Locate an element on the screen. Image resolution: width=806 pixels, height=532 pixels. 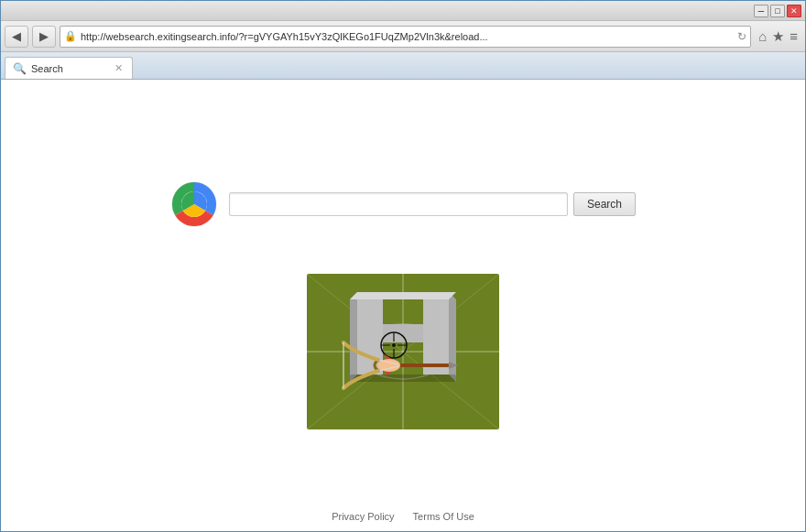
close-button: ✕ is located at coordinates (794, 11).